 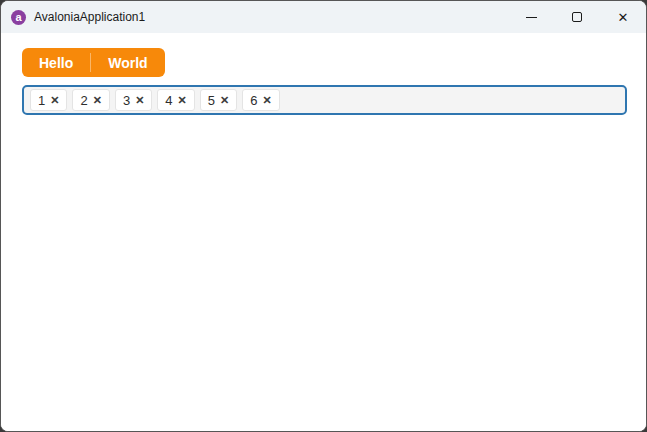 What do you see at coordinates (94, 62) in the screenshot?
I see `tab-strip: Hello World` at bounding box center [94, 62].